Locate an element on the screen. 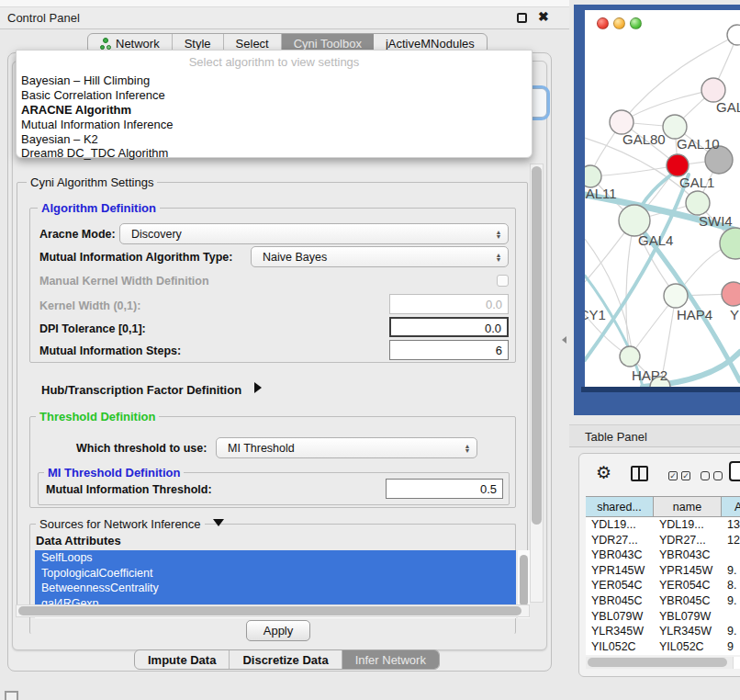 This screenshot has height=700, width=740. node-label: GCY1 is located at coordinates (595, 314).